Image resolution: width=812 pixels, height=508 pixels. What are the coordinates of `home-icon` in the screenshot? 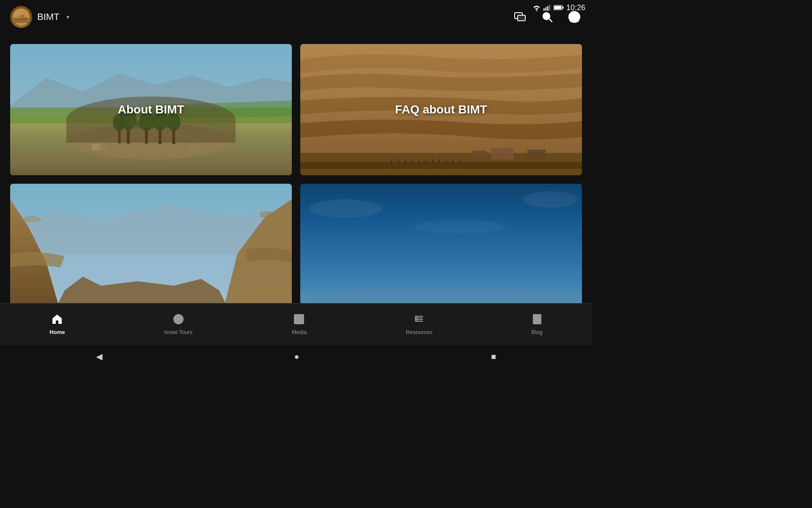 It's located at (57, 320).